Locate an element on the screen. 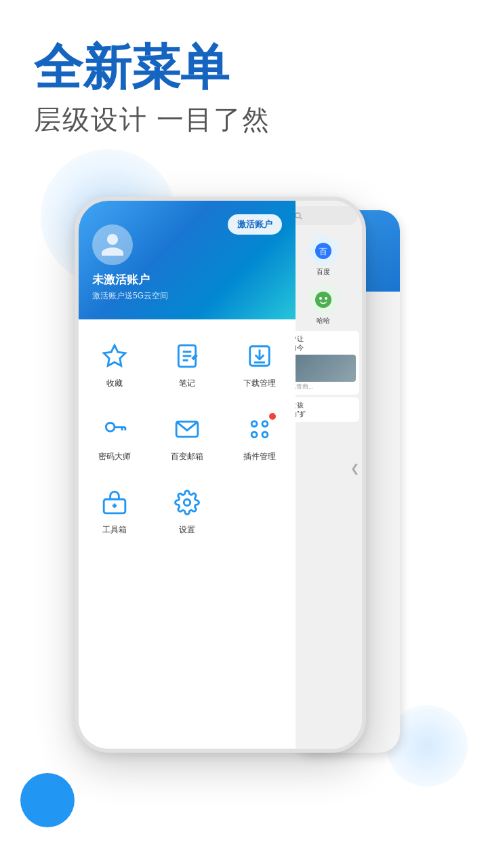 Image resolution: width=488 pixels, height=868 pixels. mail-icon-wrap is located at coordinates (187, 429).